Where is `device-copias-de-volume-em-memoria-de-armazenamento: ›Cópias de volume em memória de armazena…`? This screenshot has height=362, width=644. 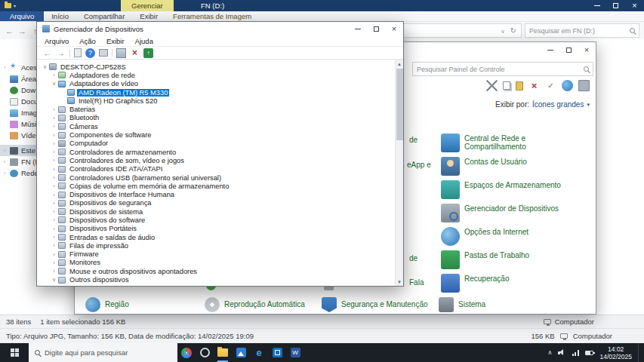
device-copias-de-volume-em-memoria-de-armazenamento: ›Cópias de volume em memória de armazena… is located at coordinates (216, 186).